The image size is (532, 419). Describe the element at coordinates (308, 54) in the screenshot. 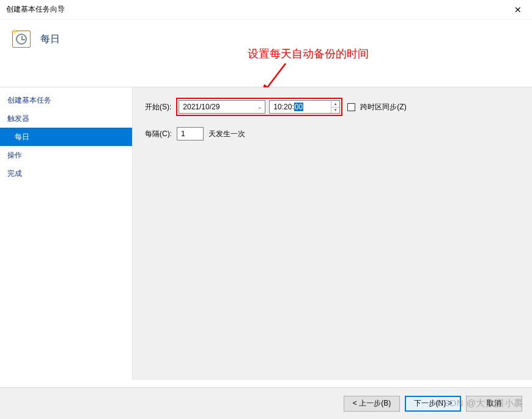

I see `annotation-text: 设置每天自动备份的时间` at that location.